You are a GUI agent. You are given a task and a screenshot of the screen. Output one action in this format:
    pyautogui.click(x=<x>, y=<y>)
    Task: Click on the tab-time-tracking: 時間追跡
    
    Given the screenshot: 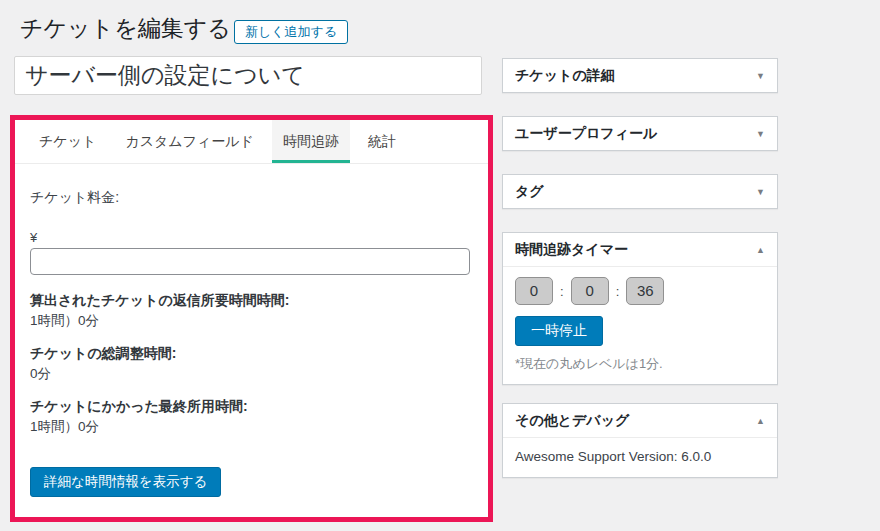 What is the action you would take?
    pyautogui.click(x=311, y=142)
    